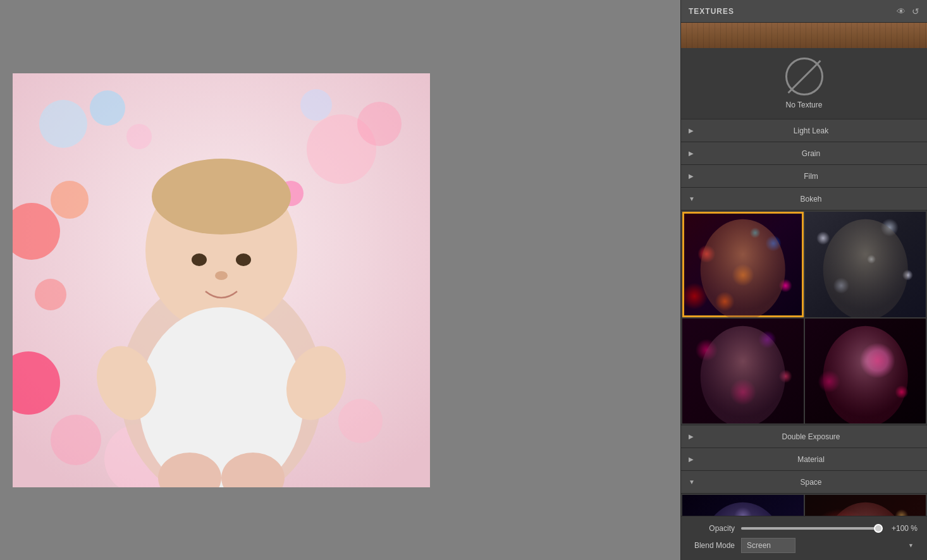  What do you see at coordinates (804, 504) in the screenshot?
I see `space-thumbnails-grid` at bounding box center [804, 504].